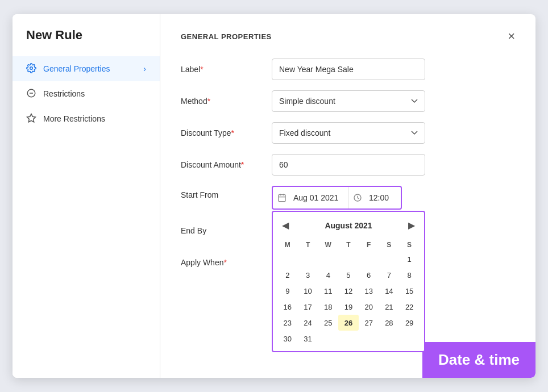 This screenshot has width=548, height=392. I want to click on day-header-fri: F, so click(369, 245).